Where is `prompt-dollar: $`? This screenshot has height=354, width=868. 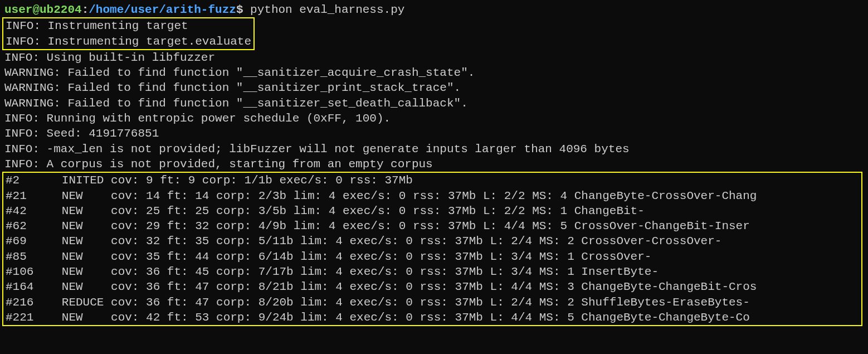 prompt-dollar: $ is located at coordinates (243, 10).